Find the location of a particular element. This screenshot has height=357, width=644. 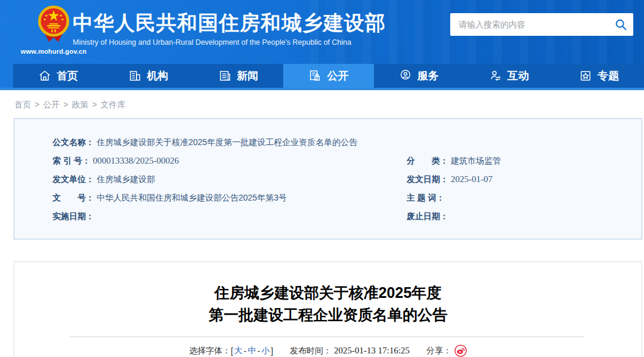

bracket-close: ] is located at coordinates (272, 351).